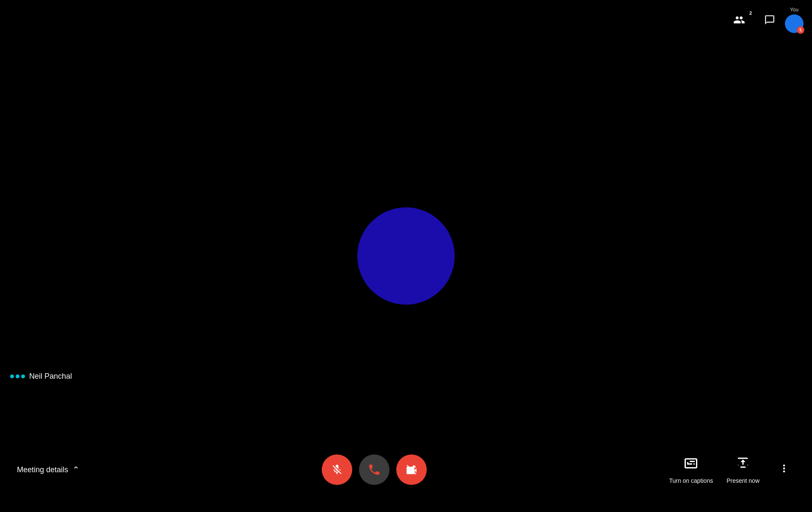  Describe the element at coordinates (743, 481) in the screenshot. I see `present-label: Present now` at that location.